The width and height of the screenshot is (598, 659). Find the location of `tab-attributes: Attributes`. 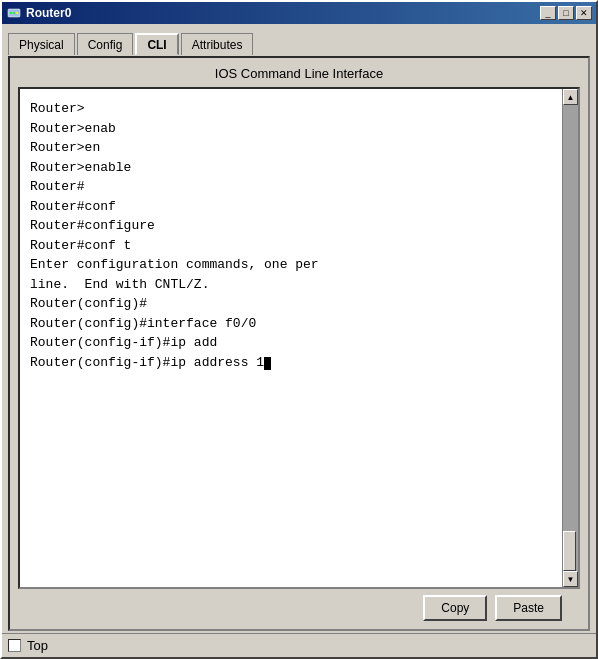

tab-attributes: Attributes is located at coordinates (218, 44).